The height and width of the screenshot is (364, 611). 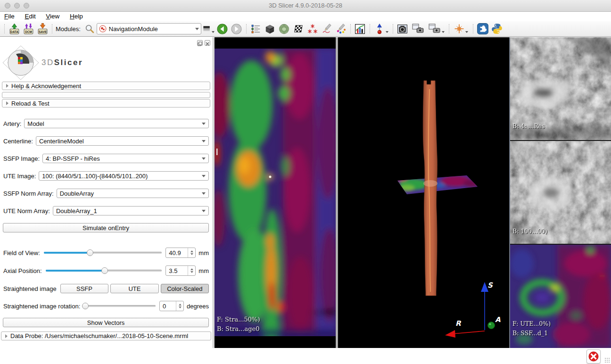 What do you see at coordinates (177, 271) in the screenshot?
I see `axial-position-value: 3.5` at bounding box center [177, 271].